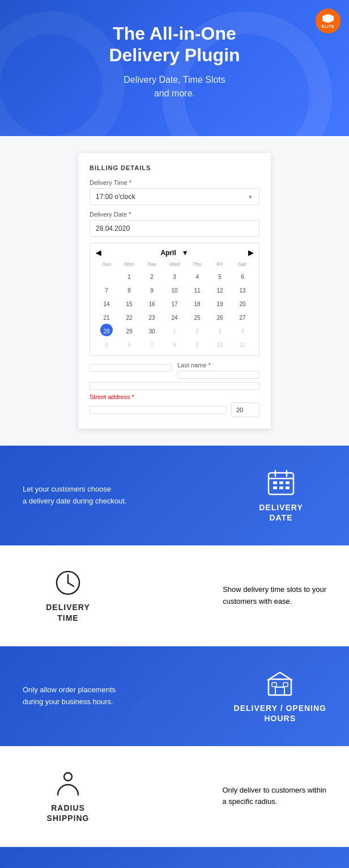 The width and height of the screenshot is (349, 868). What do you see at coordinates (152, 330) in the screenshot?
I see `cal-cell: 30` at bounding box center [152, 330].